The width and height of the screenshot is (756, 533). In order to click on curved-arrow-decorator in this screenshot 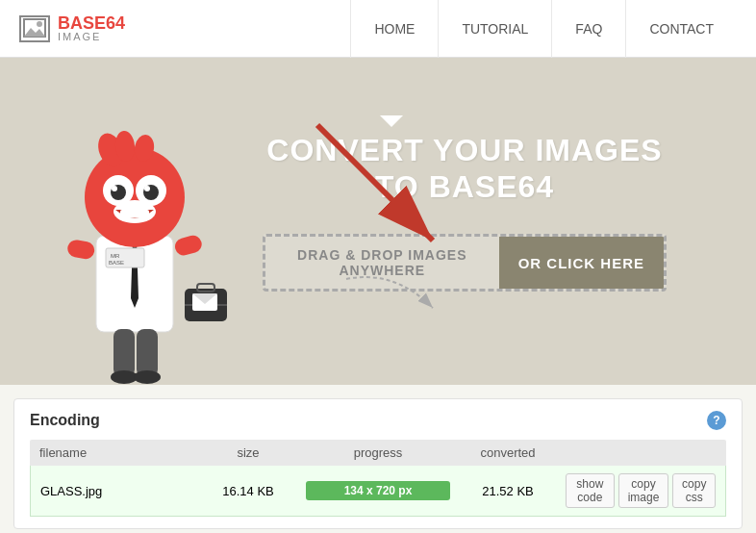, I will do `click(394, 298)`.